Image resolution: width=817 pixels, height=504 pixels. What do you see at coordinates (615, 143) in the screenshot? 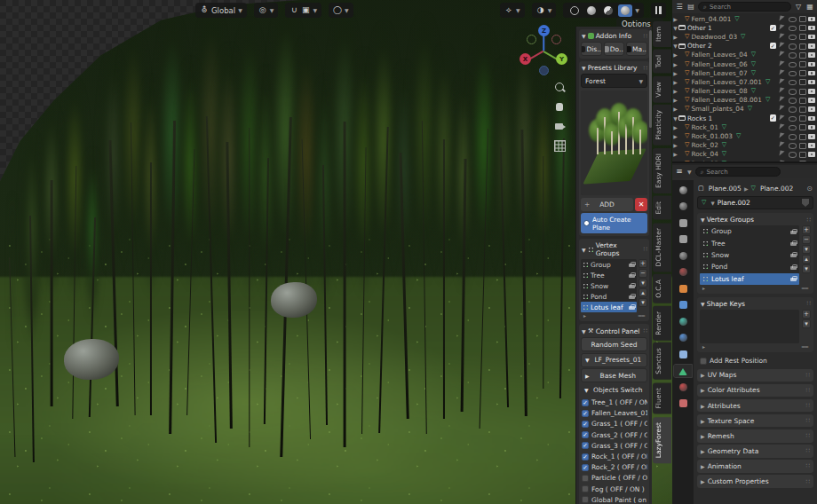
I see `preset-preview-image` at bounding box center [615, 143].